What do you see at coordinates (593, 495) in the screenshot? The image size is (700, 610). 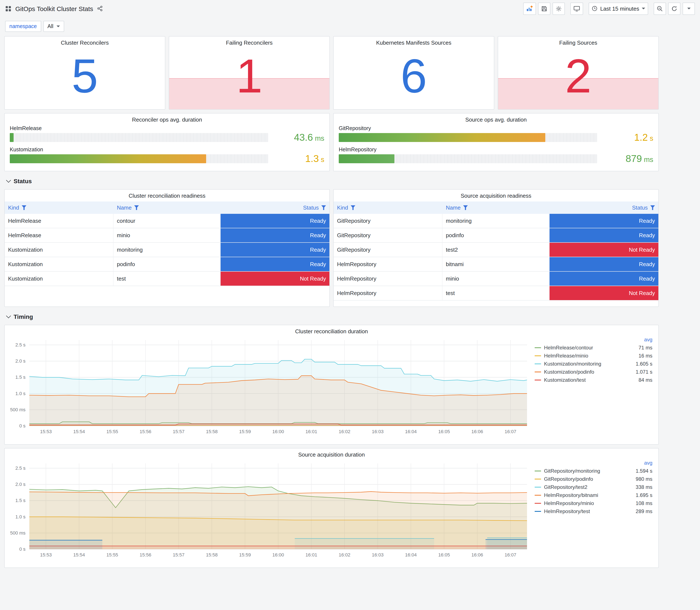 I see `legend-item: HelmRepository/bitnami1.695 s` at bounding box center [593, 495].